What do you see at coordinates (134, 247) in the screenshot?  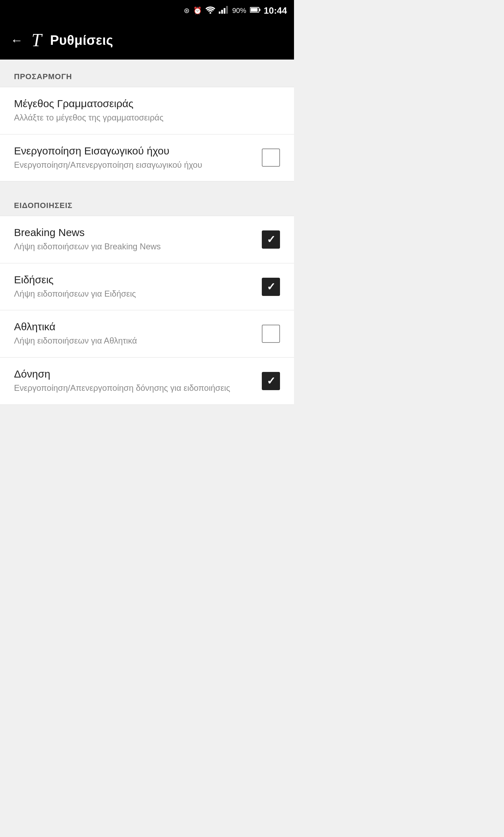 I see `breaking-news-subtitle: Λήψη ειδοποιήσεων για Breaking News` at bounding box center [134, 247].